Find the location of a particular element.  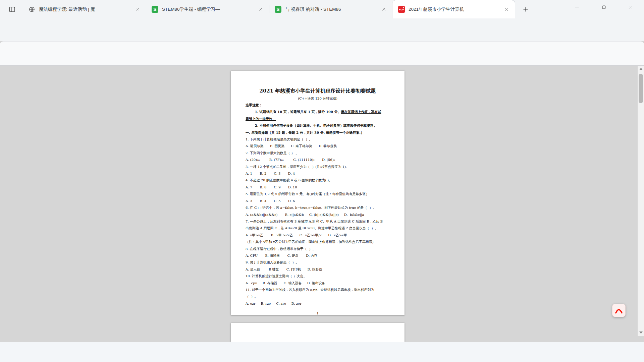

tab-title: 2021年慈溪市小学生计算机 is located at coordinates (455, 9).